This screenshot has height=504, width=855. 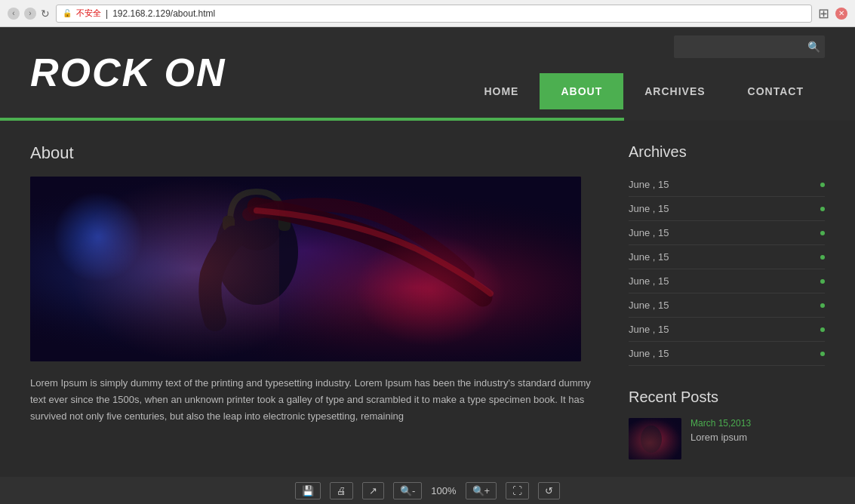 What do you see at coordinates (813, 47) in the screenshot?
I see `search-icon-btn: 🔍` at bounding box center [813, 47].